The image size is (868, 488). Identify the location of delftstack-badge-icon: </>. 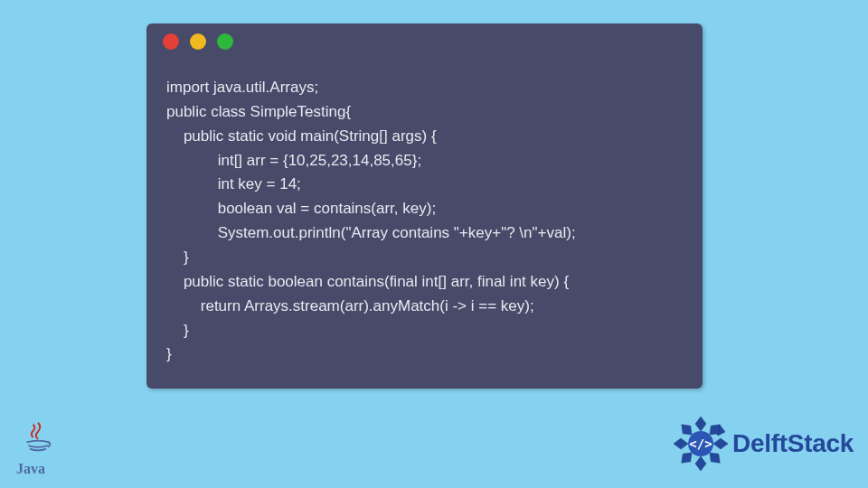
(701, 444).